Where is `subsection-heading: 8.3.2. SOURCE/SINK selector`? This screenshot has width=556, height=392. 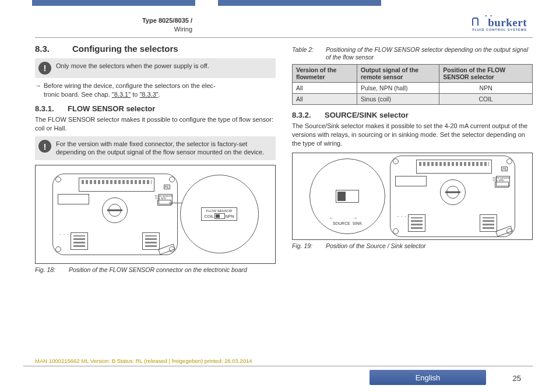
subsection-heading: 8.3.2. SOURCE/SINK selector is located at coordinates (413, 115).